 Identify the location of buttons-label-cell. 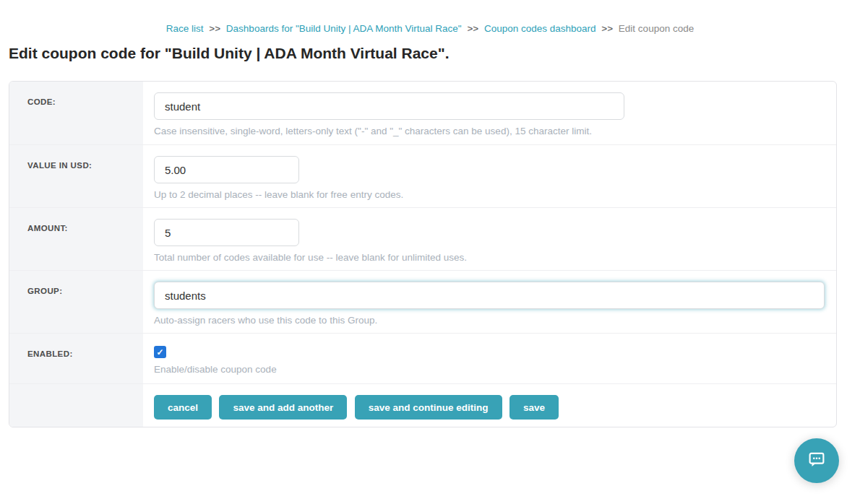
(77, 406).